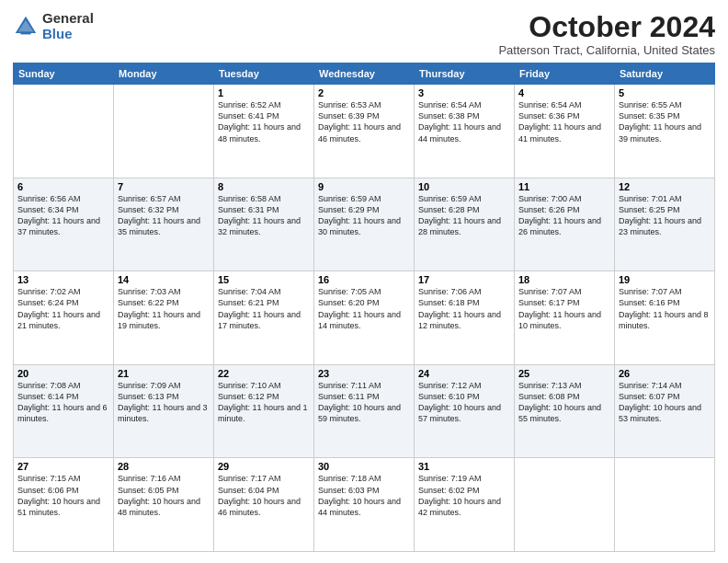 This screenshot has width=728, height=563. Describe the element at coordinates (364, 466) in the screenshot. I see `day-number: 30` at that location.